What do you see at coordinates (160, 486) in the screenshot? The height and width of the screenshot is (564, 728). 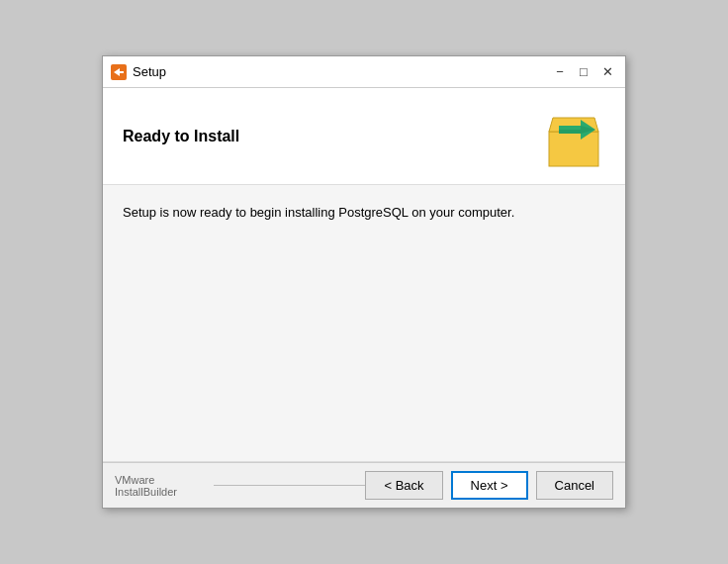 I see `footer-label: VMware InstallBuilder` at bounding box center [160, 486].